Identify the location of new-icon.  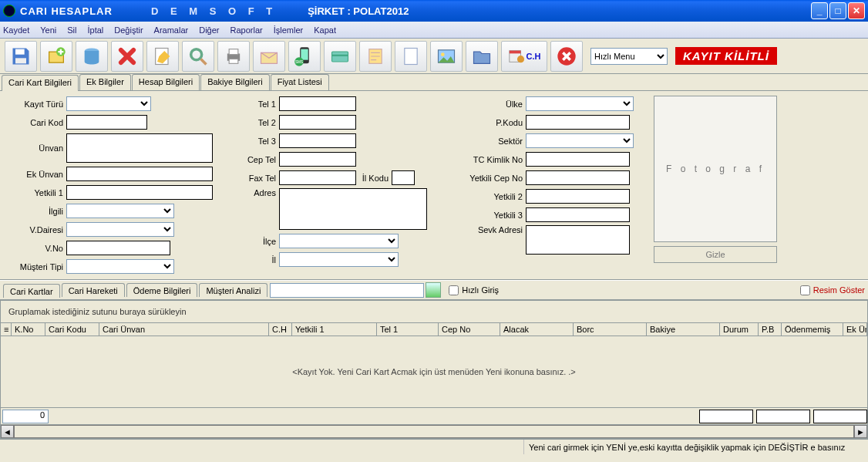
(56, 56).